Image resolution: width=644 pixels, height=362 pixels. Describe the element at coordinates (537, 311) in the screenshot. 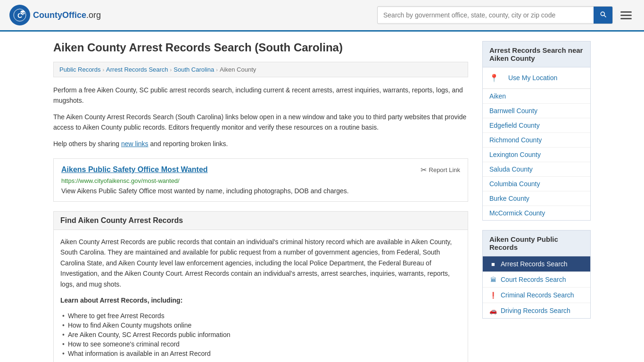

I see `pub-records-item-driving: 🚗 Driving Records Search` at that location.